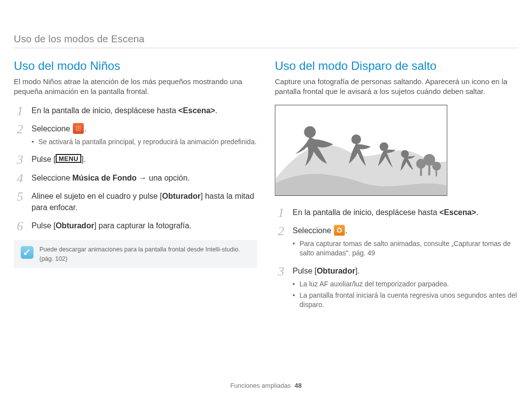 The height and width of the screenshot is (401, 532). Describe the element at coordinates (397, 287) in the screenshot. I see `step-item: Pulse [Obturador]. La luz AF auxiliar/lu…` at that location.